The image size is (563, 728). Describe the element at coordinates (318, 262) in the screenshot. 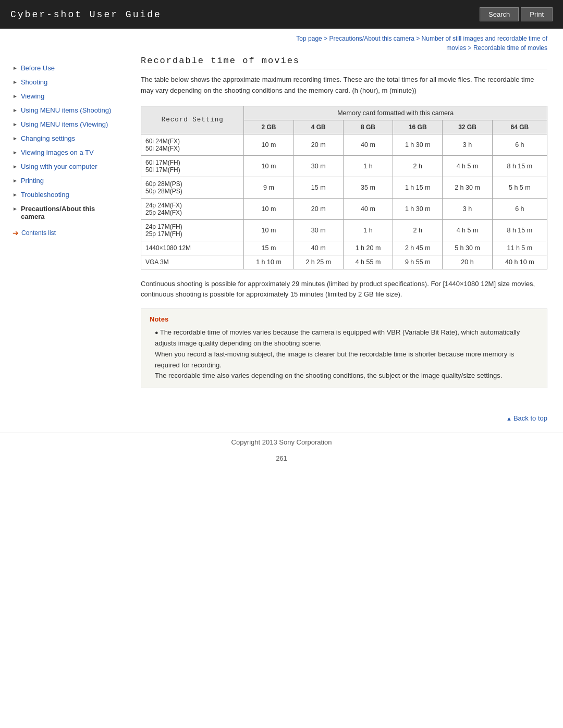

I see `table-cell: 2 h 25 m` at that location.